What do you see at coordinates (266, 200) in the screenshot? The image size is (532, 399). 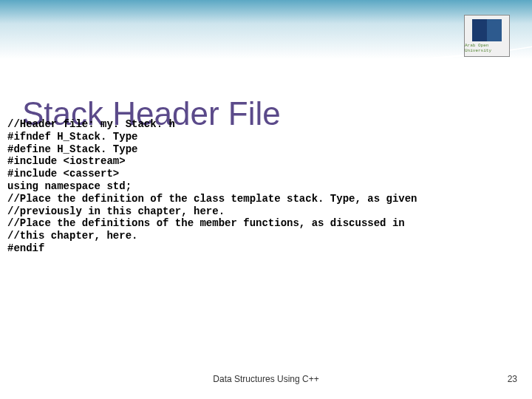 I see `code-line: //Place the definition of the class temp…` at bounding box center [266, 200].